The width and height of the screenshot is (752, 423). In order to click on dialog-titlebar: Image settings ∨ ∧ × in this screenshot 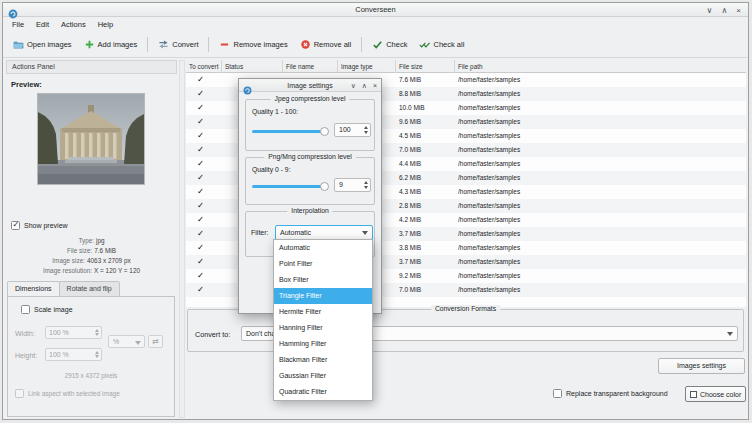, I will do `click(310, 86)`.